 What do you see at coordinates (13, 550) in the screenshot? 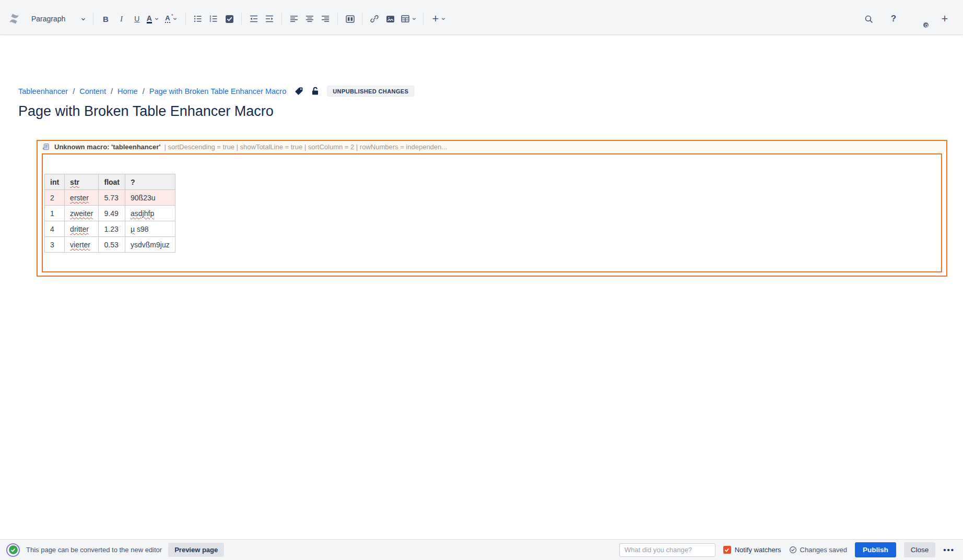
I see `editor-convert-icon` at bounding box center [13, 550].